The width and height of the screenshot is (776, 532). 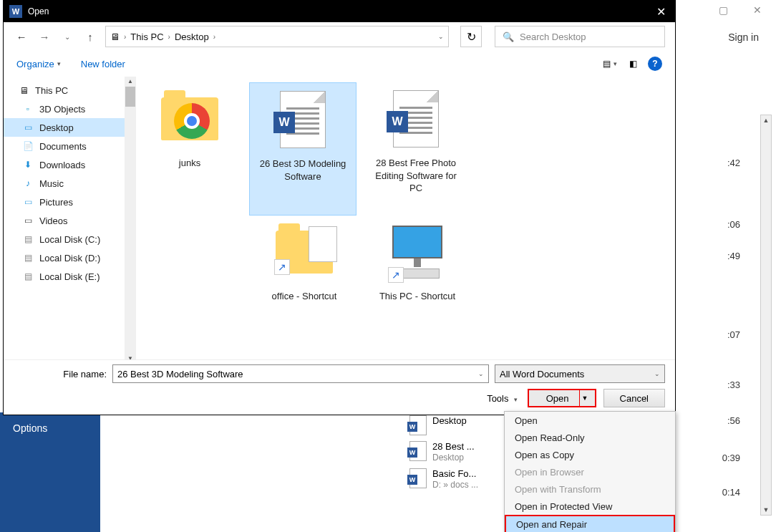 What do you see at coordinates (417, 282) in the screenshot?
I see `file-item: ↗This PC - Shortcut` at bounding box center [417, 282].